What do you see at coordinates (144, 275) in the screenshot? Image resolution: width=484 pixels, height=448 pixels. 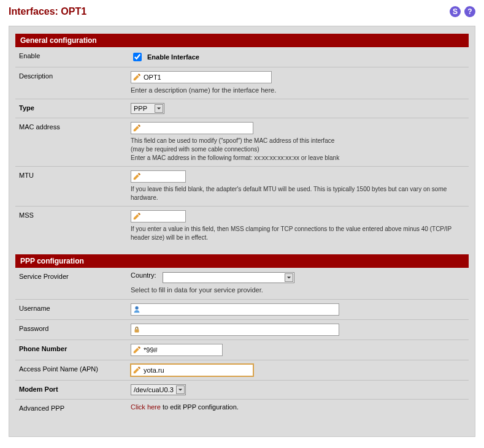 I see `country-label: Country:` at bounding box center [144, 275].